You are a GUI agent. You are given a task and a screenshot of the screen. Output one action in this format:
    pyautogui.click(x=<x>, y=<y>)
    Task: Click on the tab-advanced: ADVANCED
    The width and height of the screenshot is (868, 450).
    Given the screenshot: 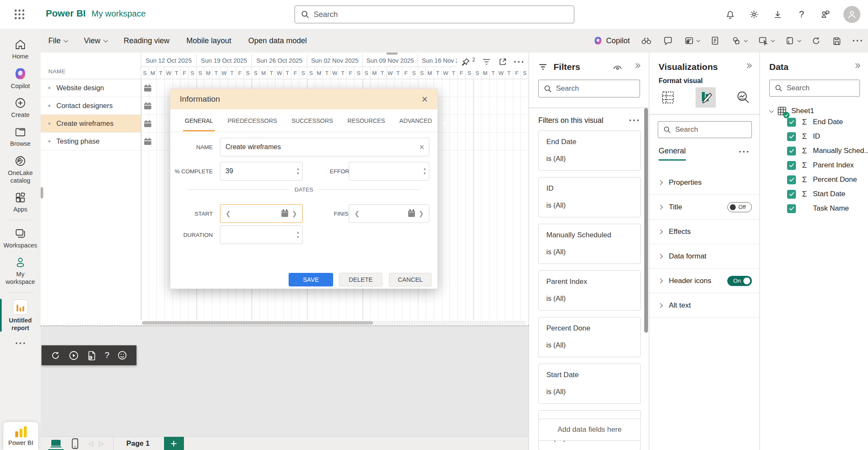 What is the action you would take?
    pyautogui.click(x=415, y=121)
    